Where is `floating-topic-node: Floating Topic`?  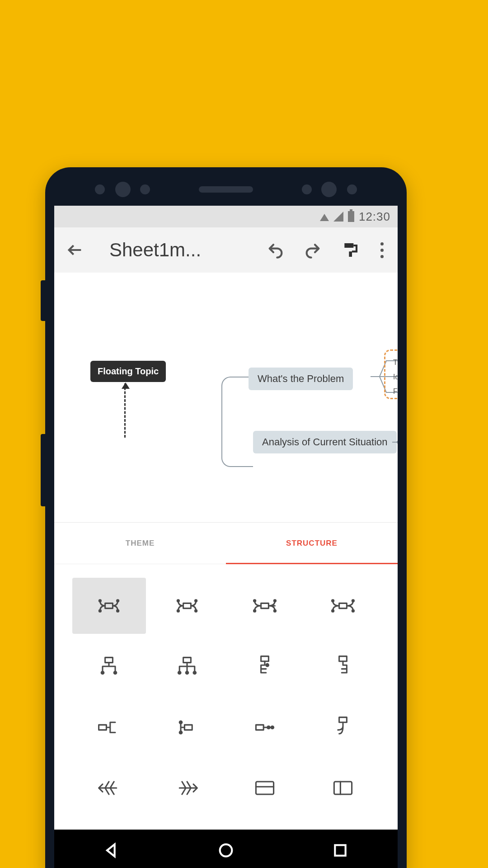
floating-topic-node: Floating Topic is located at coordinates (128, 372).